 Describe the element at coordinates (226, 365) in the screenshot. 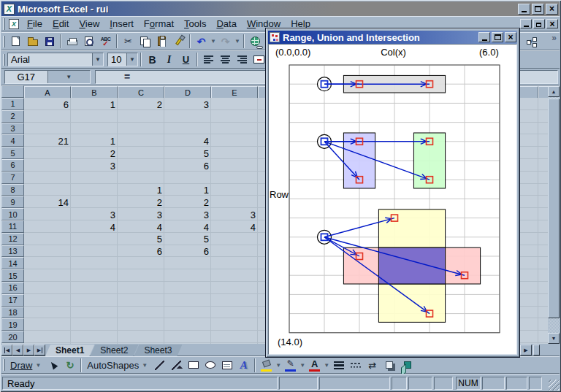

I see `text-box-button` at that location.